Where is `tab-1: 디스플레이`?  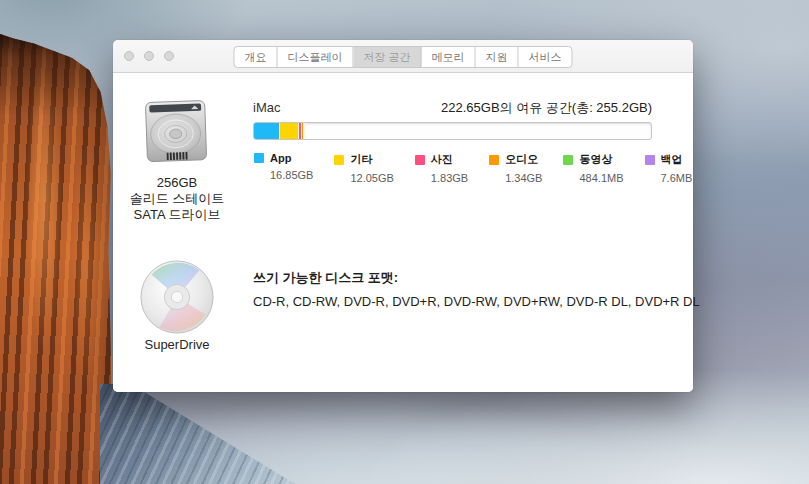
tab-1: 디스플레이 is located at coordinates (315, 57).